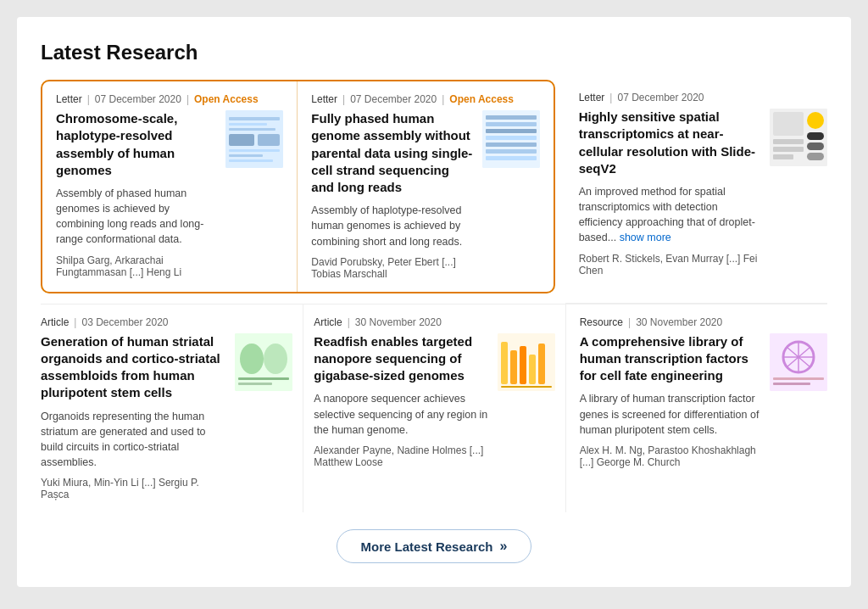 This screenshot has width=868, height=609. I want to click on card-type-top-left: Letter, so click(70, 99).